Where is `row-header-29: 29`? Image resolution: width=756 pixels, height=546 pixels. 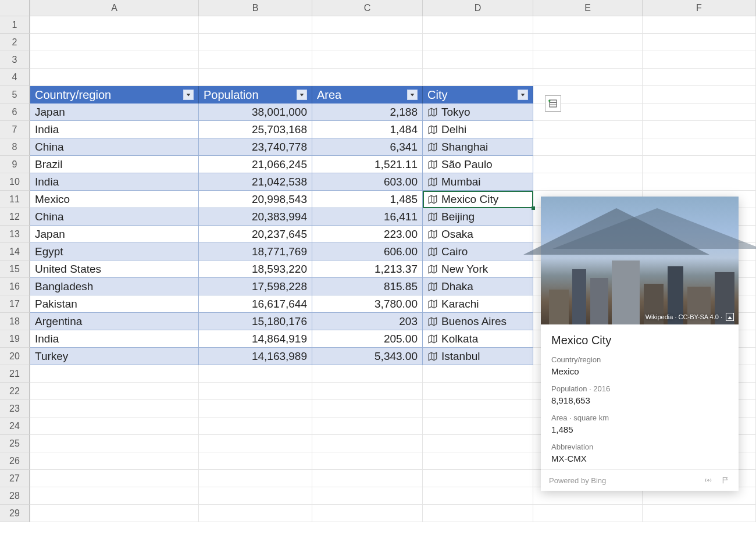 row-header-29: 29 is located at coordinates (15, 513).